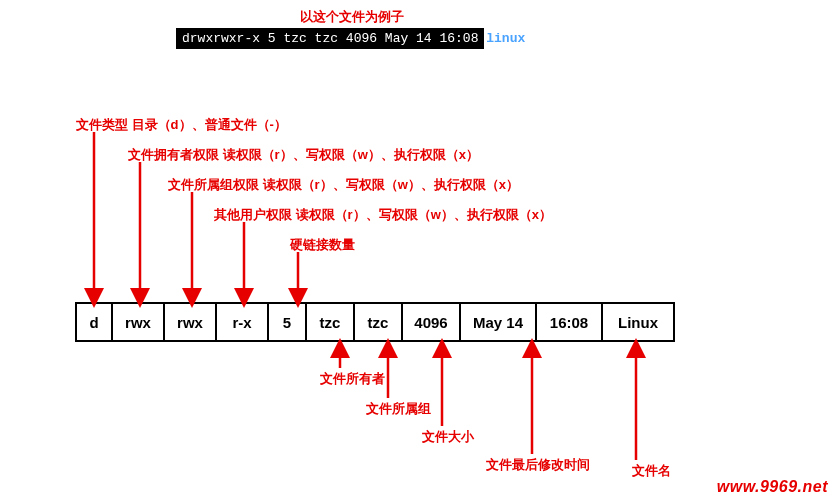  What do you see at coordinates (322, 245) in the screenshot?
I see `label-hardlinks: 硬链接数量` at bounding box center [322, 245].